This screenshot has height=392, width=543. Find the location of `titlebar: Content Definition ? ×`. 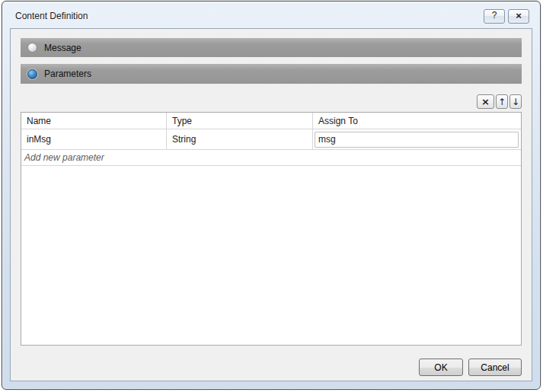

titlebar: Content Definition ? × is located at coordinates (271, 15).